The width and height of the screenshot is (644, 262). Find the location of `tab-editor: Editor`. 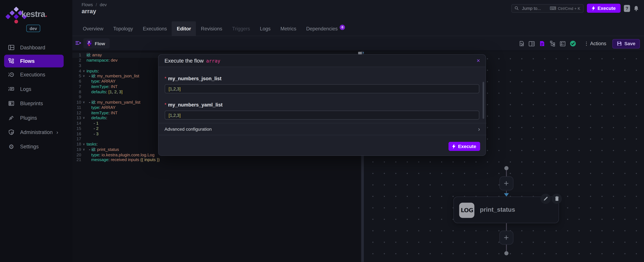

tab-editor: Editor is located at coordinates (184, 29).